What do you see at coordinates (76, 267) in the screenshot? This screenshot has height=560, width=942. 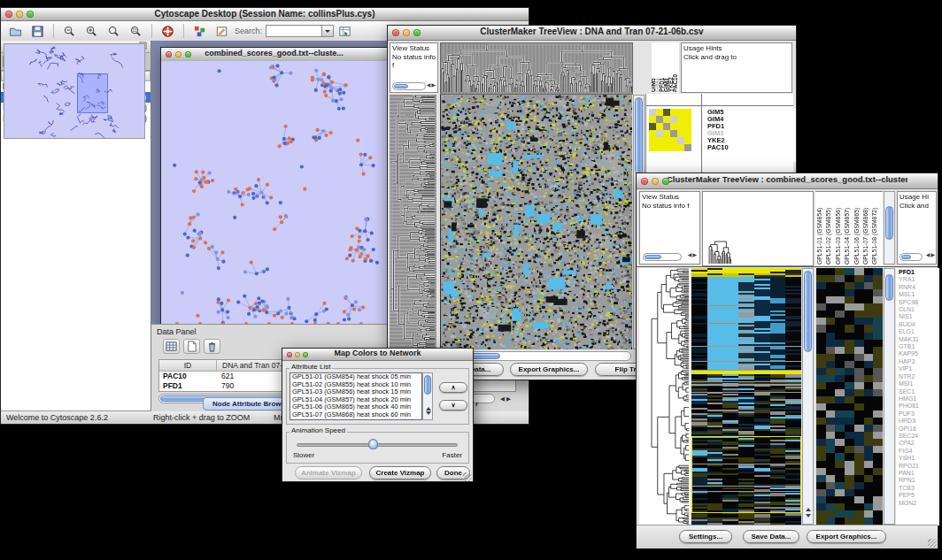 I see `network-tree-area` at bounding box center [76, 267].